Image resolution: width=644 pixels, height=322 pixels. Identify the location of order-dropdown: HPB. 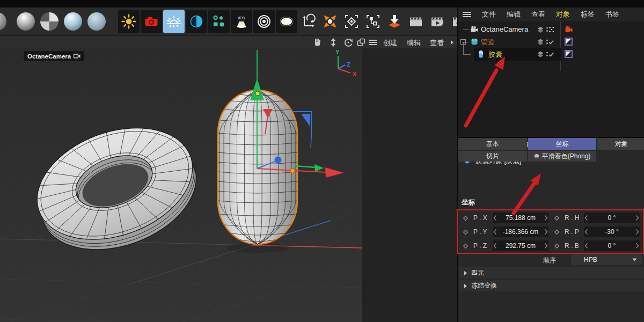
(606, 260).